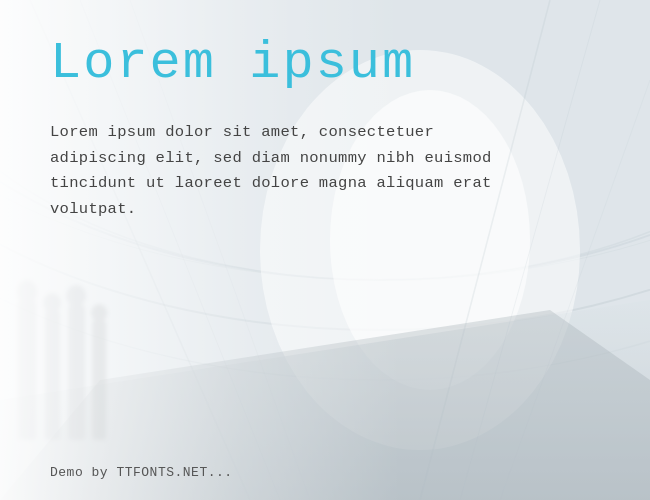 Image resolution: width=650 pixels, height=500 pixels. What do you see at coordinates (325, 64) in the screenshot?
I see `page-title: Lorem ipsum` at bounding box center [325, 64].